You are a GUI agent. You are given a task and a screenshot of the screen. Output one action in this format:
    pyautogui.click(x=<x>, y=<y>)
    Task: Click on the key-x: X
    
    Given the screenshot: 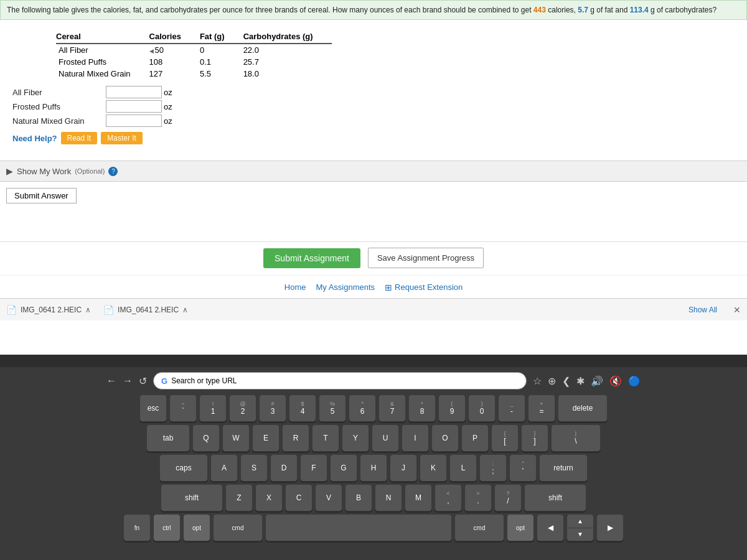 What is the action you would take?
    pyautogui.click(x=269, y=498)
    